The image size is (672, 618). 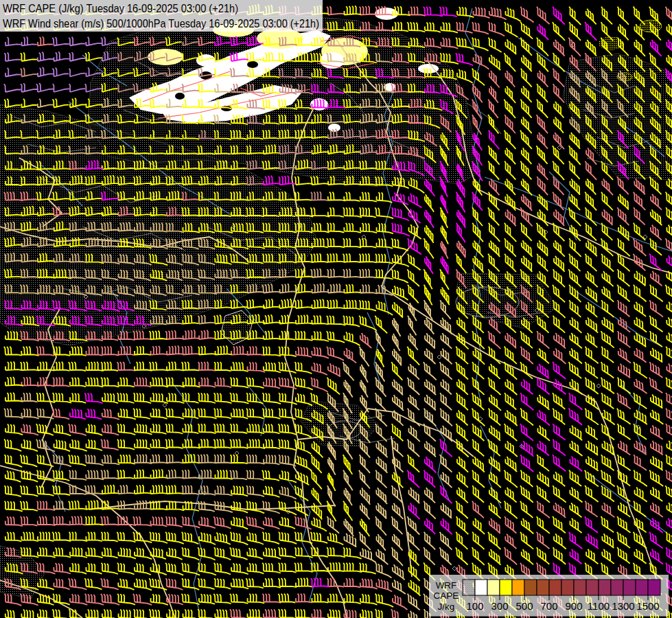 I want to click on svg-text: 1300, so click(x=623, y=606).